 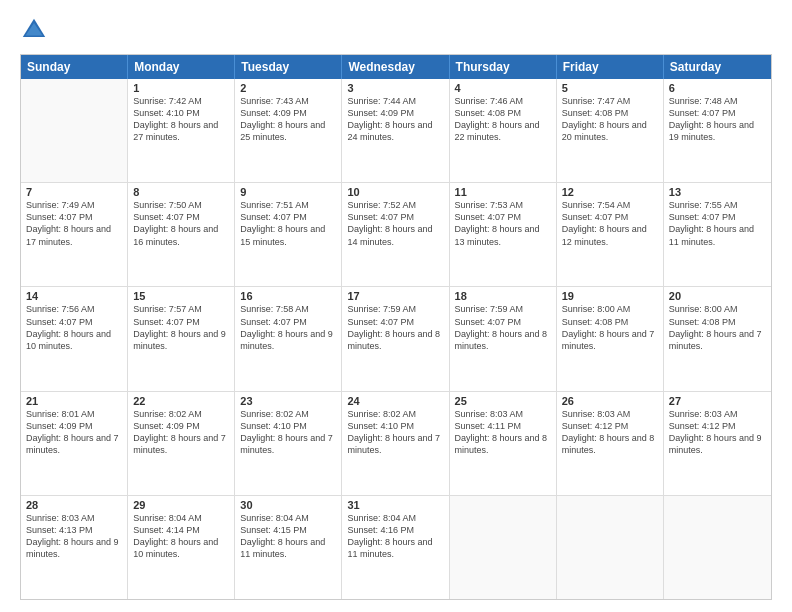 I want to click on daylight-text: Daylight: 8 hours and 19 minutes., so click(x=718, y=131).